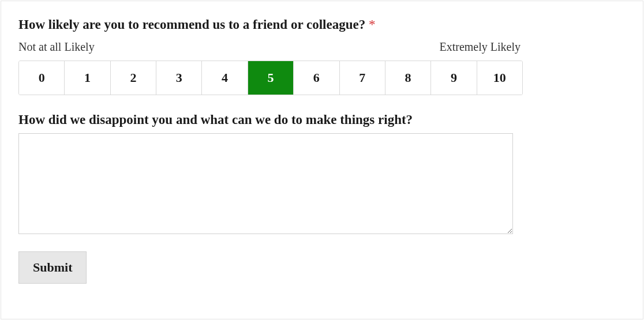 This screenshot has height=320, width=644. Describe the element at coordinates (362, 78) in the screenshot. I see `scale-option-7: 7` at that location.